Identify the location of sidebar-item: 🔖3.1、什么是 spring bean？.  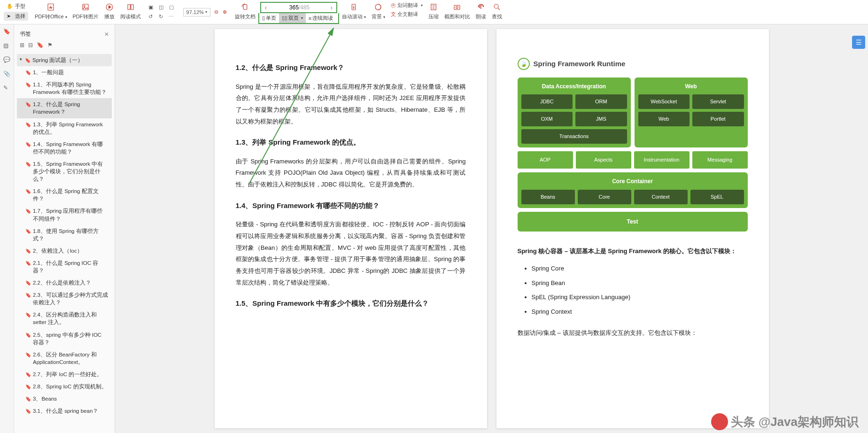
(64, 411).